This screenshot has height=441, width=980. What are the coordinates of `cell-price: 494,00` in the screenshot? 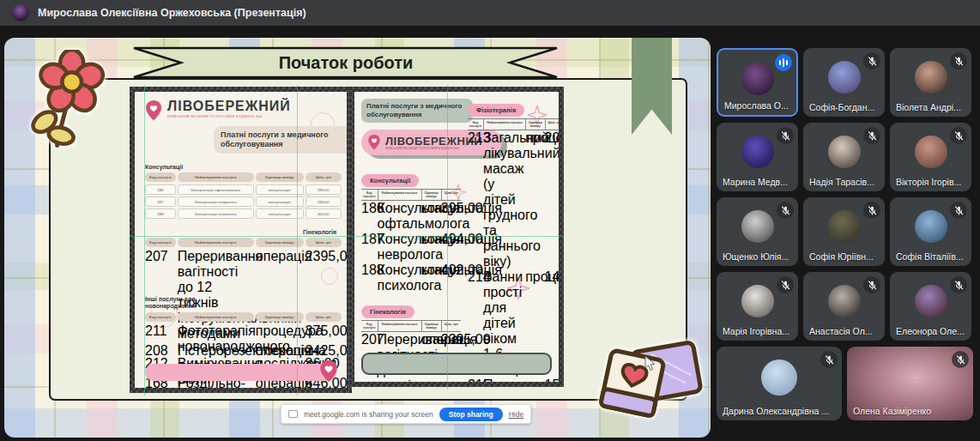 It's located at (324, 202).